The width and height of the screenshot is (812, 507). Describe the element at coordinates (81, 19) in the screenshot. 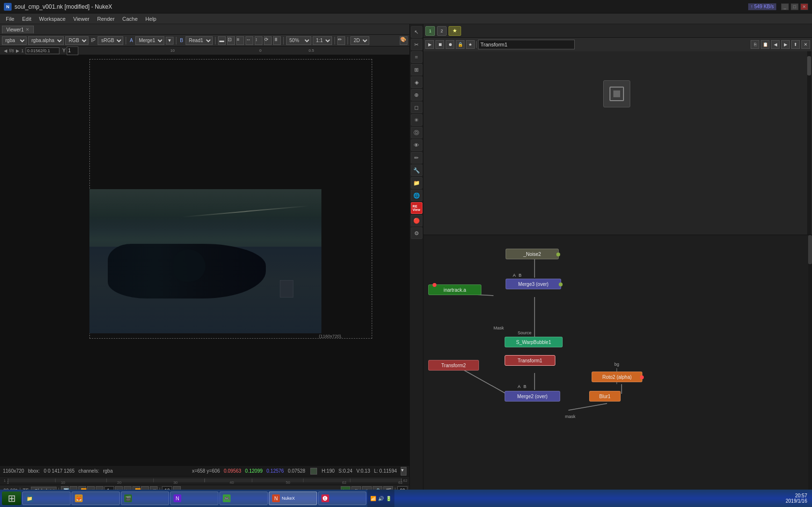

I see `menu-viewer: Viewer` at that location.